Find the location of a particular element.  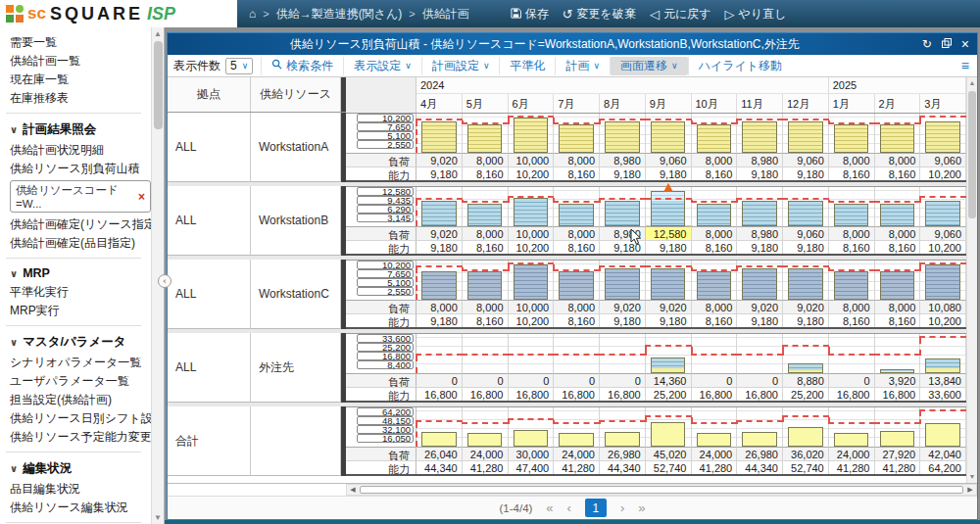

topbar-undo-button: ◁元に戻す is located at coordinates (680, 14).